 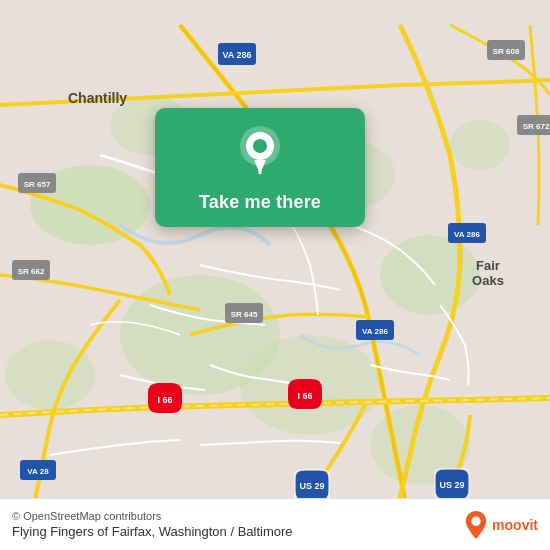 What do you see at coordinates (260, 168) in the screenshot?
I see `location-card: Take me there` at bounding box center [260, 168].